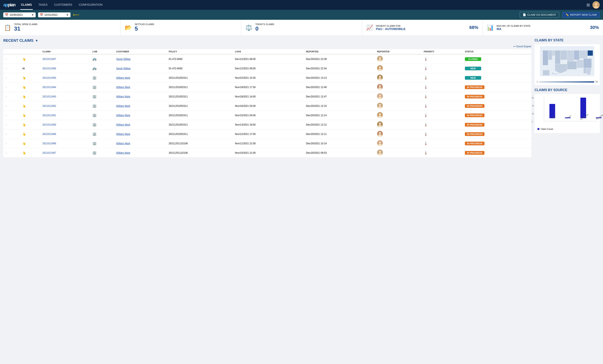  What do you see at coordinates (200, 96) in the screenshot?
I see `policy-cell: 20211251052311` at bounding box center [200, 96].